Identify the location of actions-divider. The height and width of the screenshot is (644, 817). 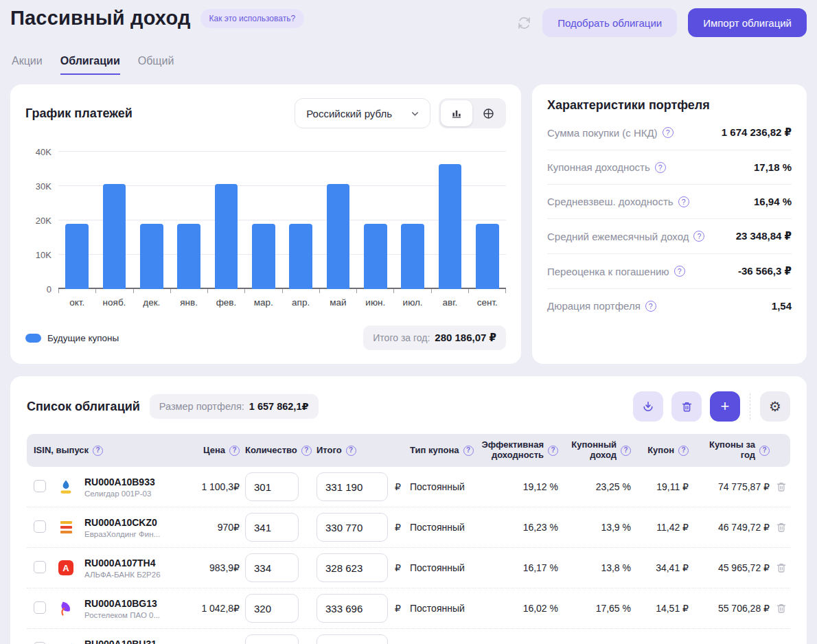
(750, 406).